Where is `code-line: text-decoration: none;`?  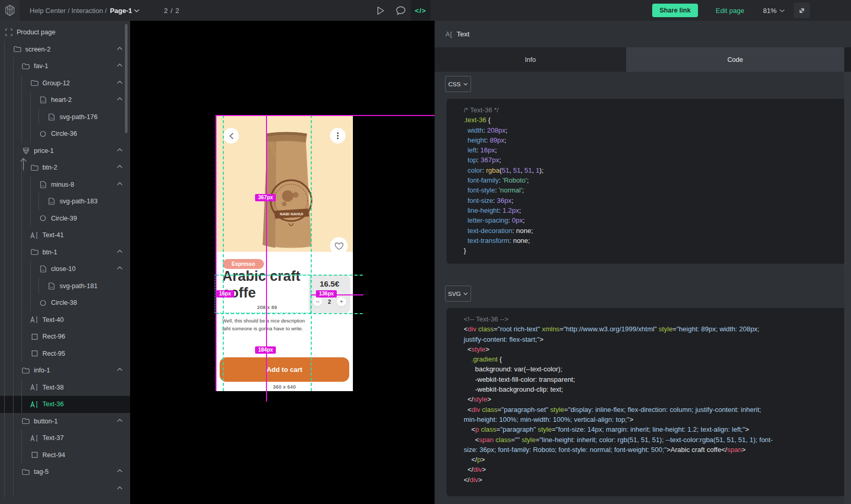
code-line: text-decoration: none; is located at coordinates (651, 231).